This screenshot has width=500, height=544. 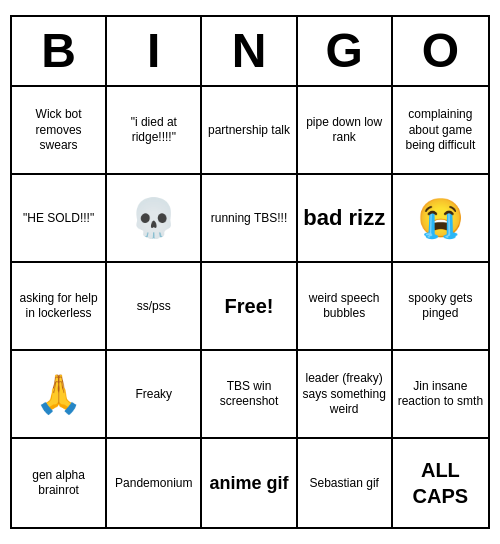 I want to click on bingo-cell-22: anime gif, so click(x=250, y=483).